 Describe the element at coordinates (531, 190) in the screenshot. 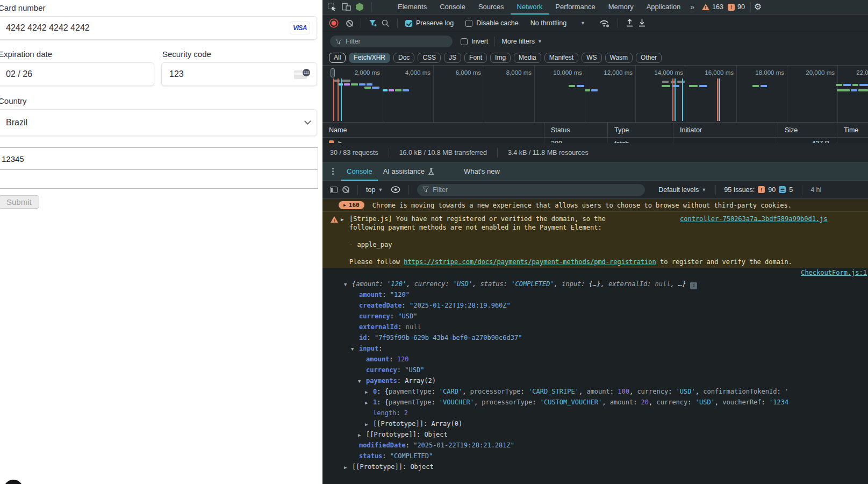

I see `console-filter-input: Filter` at that location.